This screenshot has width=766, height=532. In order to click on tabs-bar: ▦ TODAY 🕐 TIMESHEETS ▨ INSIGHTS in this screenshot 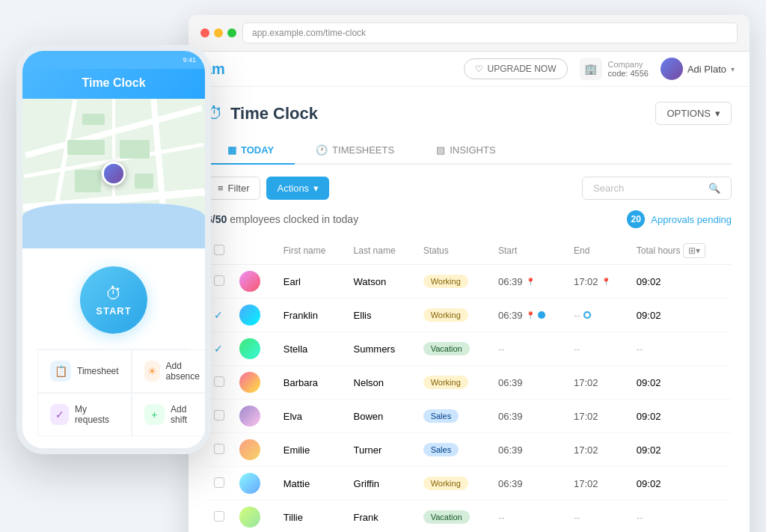, I will do `click(469, 151)`.